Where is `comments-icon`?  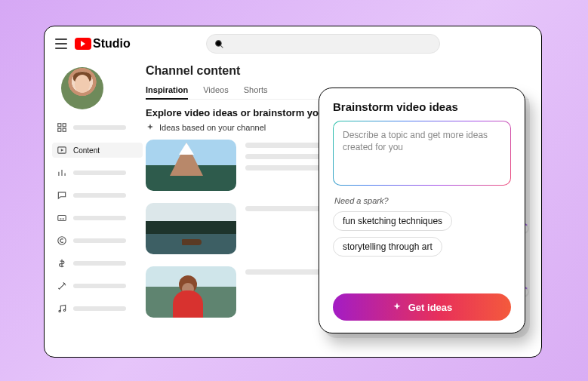 comments-icon is located at coordinates (62, 195).